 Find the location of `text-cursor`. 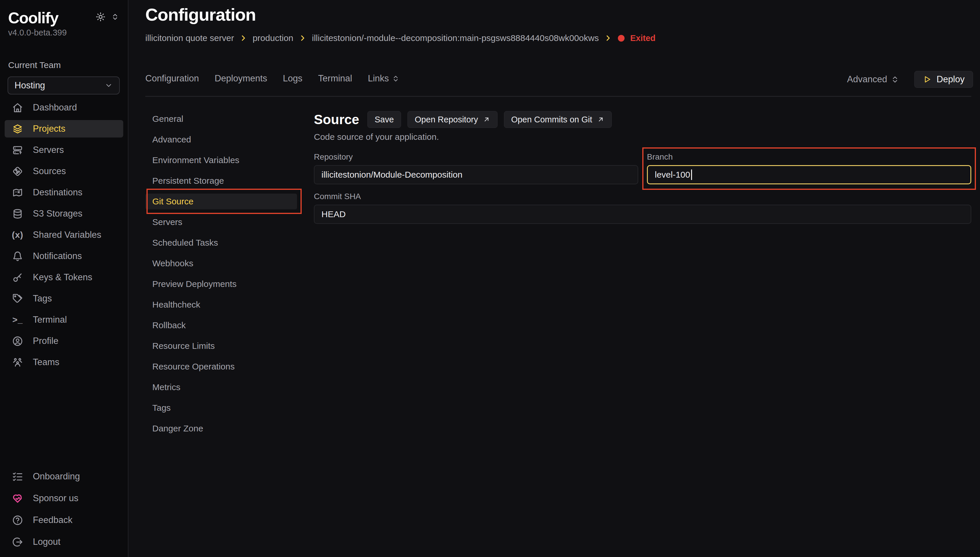

text-cursor is located at coordinates (691, 174).